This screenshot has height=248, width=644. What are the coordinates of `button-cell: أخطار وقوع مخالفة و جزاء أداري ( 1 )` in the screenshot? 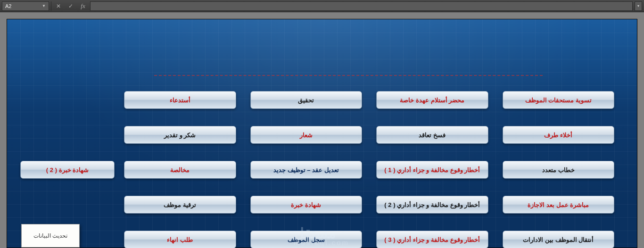 It's located at (432, 170).